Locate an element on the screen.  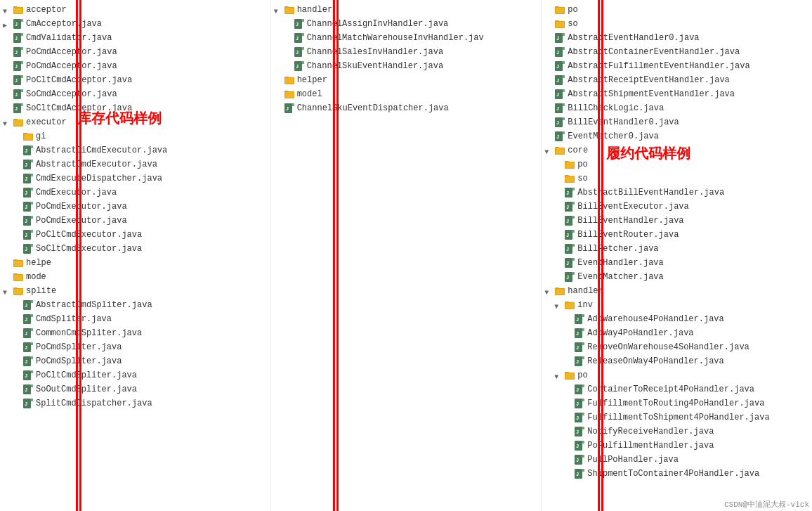
list-item: J SoCmdAcceptor.java is located at coordinates (135, 94).